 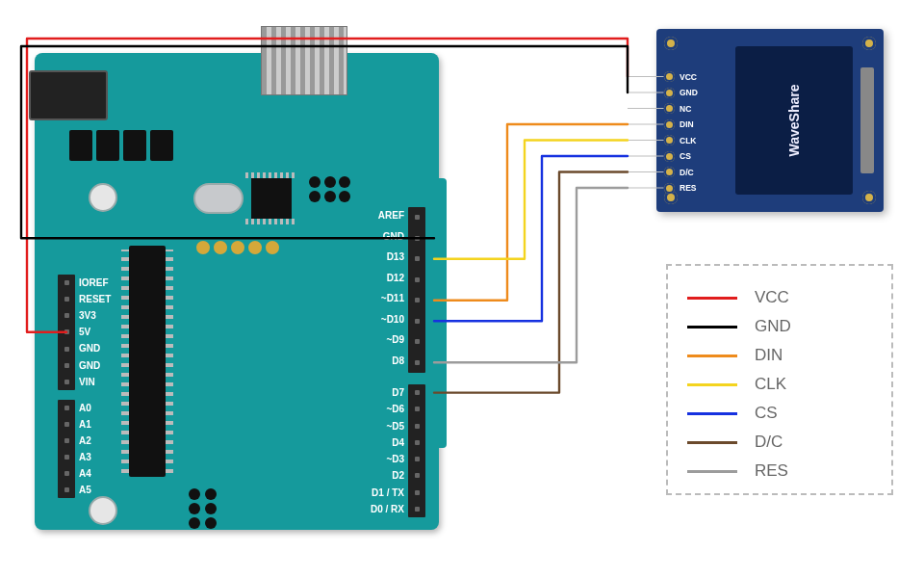 I want to click on pin-A5, so click(x=66, y=489).